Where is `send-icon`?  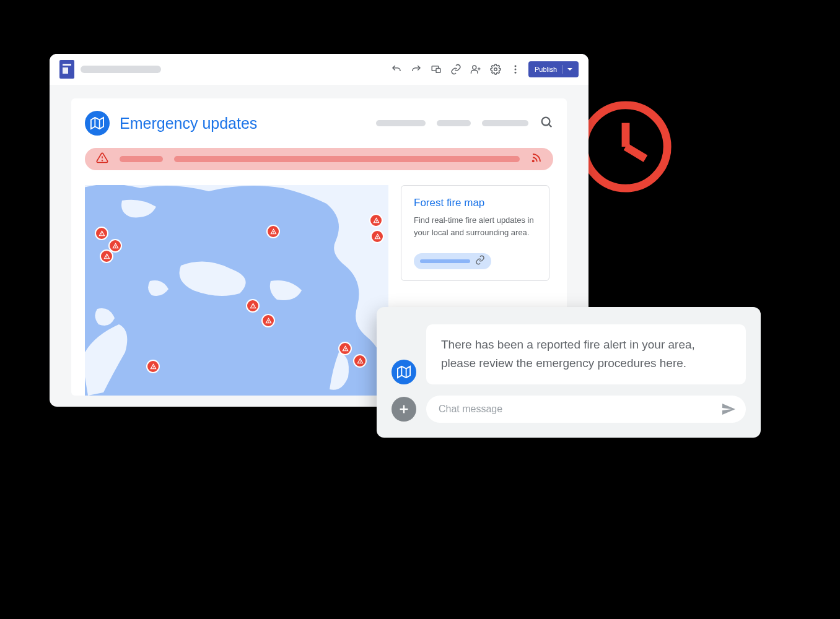 send-icon is located at coordinates (728, 409).